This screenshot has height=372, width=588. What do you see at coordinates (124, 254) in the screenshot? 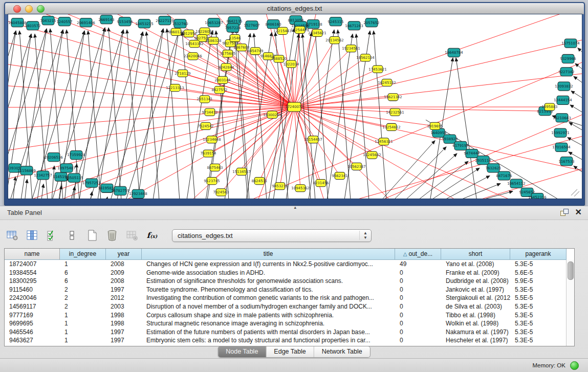
I see `column-header-year: year` at bounding box center [124, 254].